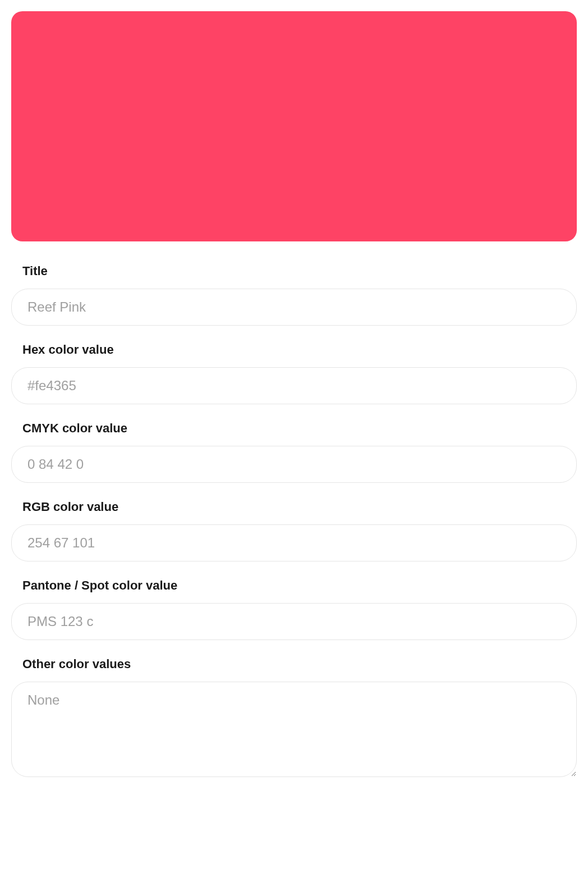  What do you see at coordinates (294, 531) in the screenshot?
I see `field-group-rgb: RGB color value` at bounding box center [294, 531].